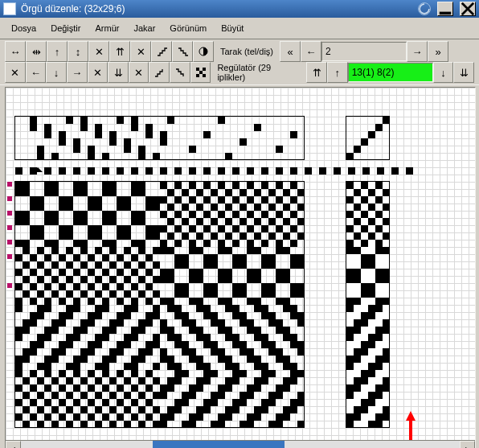 The width and height of the screenshot is (479, 448). I want to click on scroll-right-button: ▸, so click(468, 444).